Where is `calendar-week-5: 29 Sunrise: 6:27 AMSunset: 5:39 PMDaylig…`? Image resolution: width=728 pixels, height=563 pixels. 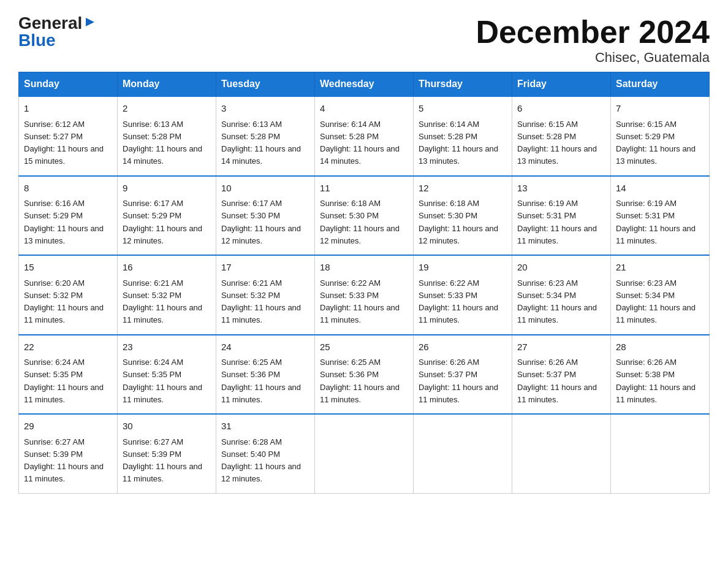 calendar-week-5: 29 Sunrise: 6:27 AMSunset: 5:39 PMDaylig… is located at coordinates (364, 454).